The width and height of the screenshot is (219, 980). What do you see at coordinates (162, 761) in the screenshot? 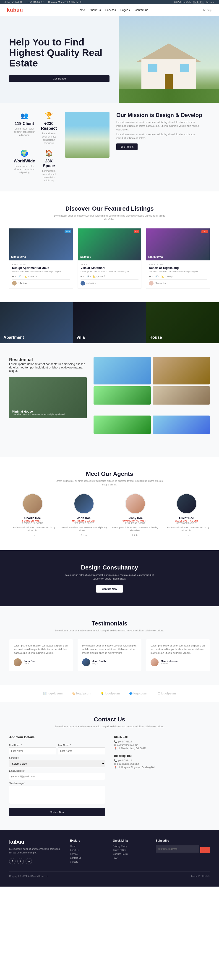
I see `office-buleleng-phone: 📞 (+62) 781422` at bounding box center [162, 761].